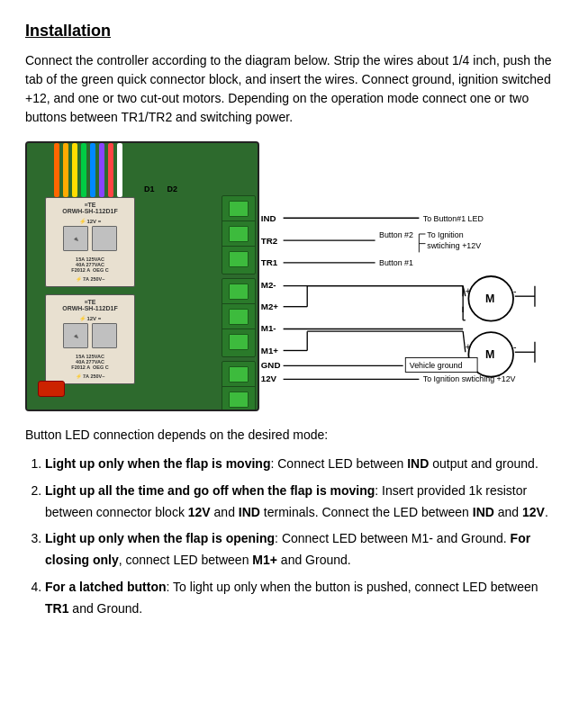 Image resolution: width=588 pixels, height=720 pixels. What do you see at coordinates (533, 512) in the screenshot?
I see `item2-12v2: 12V` at bounding box center [533, 512].